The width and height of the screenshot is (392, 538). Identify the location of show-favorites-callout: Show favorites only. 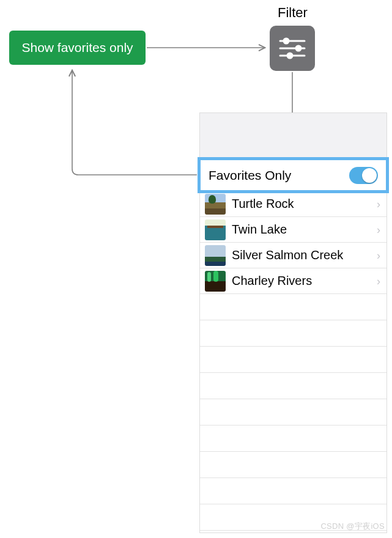
(77, 48).